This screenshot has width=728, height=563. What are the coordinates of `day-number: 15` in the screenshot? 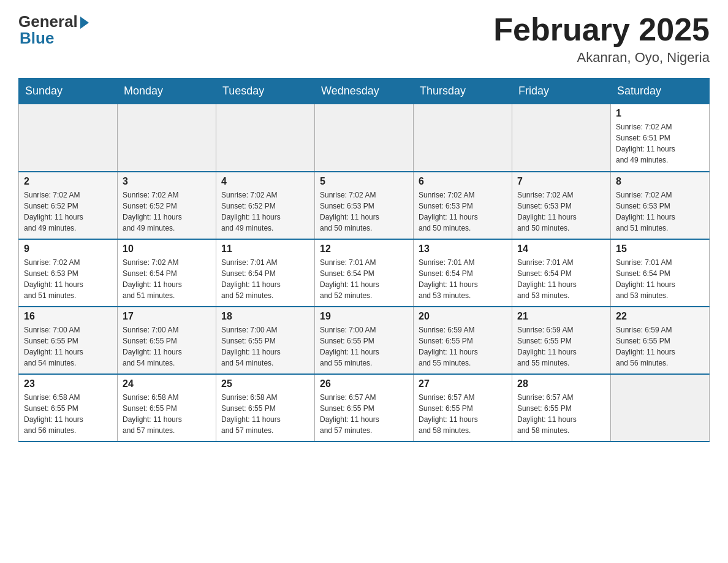 It's located at (660, 249).